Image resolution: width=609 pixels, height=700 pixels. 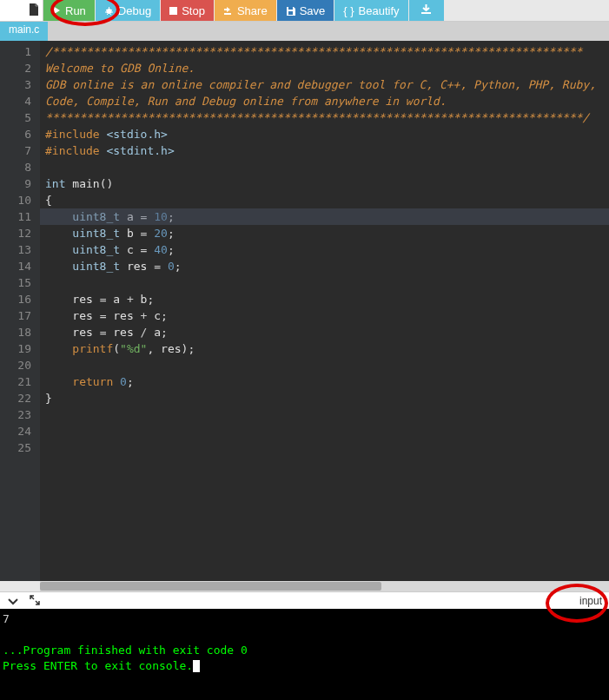 I want to click on download-button, so click(x=427, y=10).